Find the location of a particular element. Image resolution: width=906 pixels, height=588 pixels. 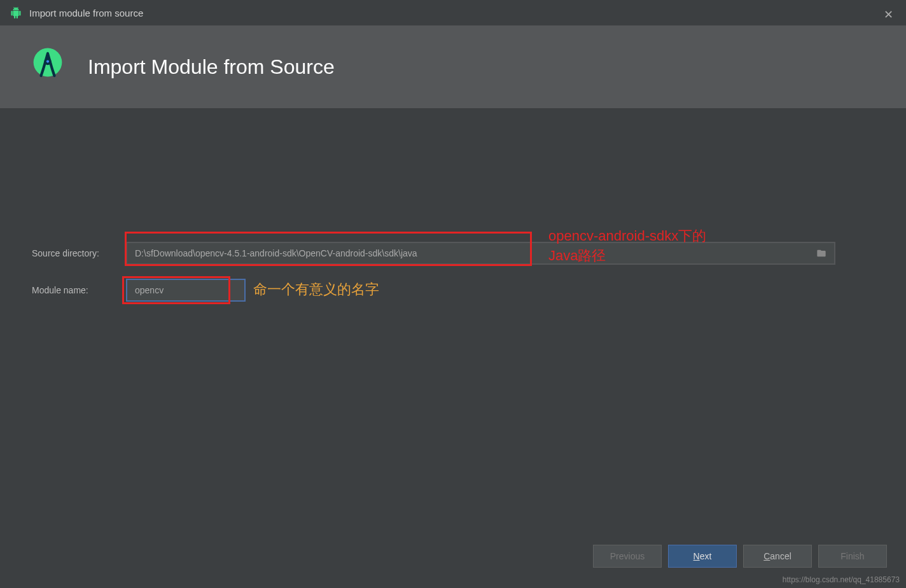

footer-buttons: Previous Next Cancel Finish is located at coordinates (740, 556).